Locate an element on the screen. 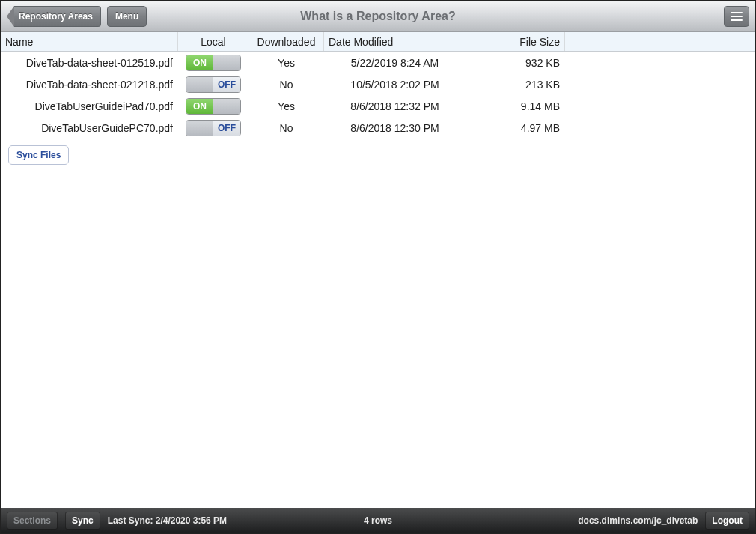  logout-button: Logout is located at coordinates (728, 521).